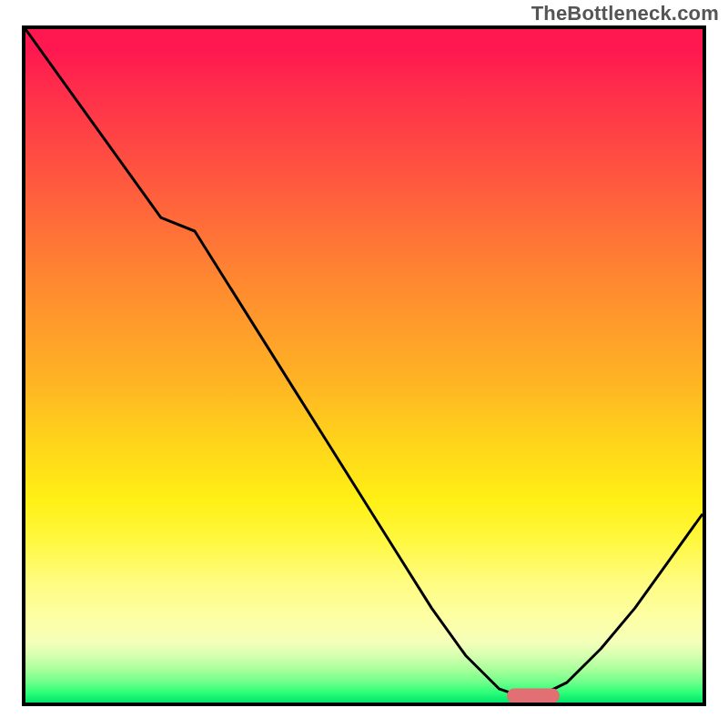  I want to click on optimum-marker, so click(533, 695).